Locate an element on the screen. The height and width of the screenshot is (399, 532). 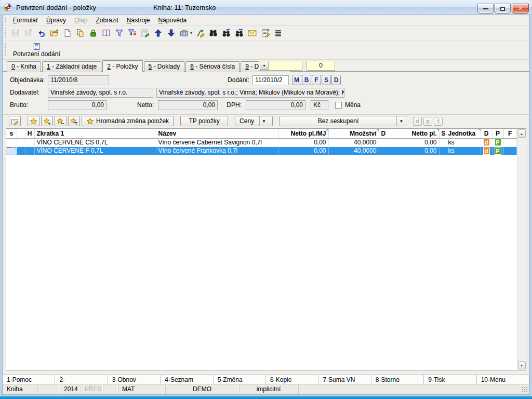
cell-zkratka: VÍNO ČERVENÉ F 0,7L is located at coordinates (95, 151).